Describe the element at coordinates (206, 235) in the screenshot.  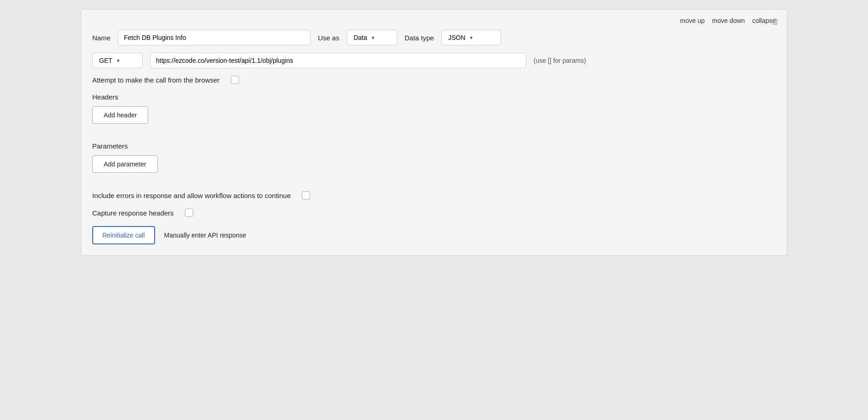
I see `manually-enter-link: Manually enter API response` at that location.